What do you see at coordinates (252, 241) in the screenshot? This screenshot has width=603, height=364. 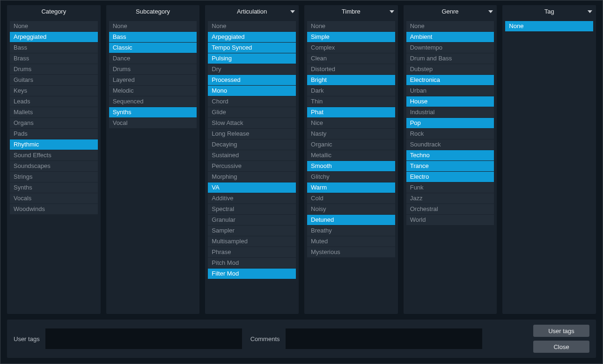 I see `list-item: Multisampled` at bounding box center [252, 241].